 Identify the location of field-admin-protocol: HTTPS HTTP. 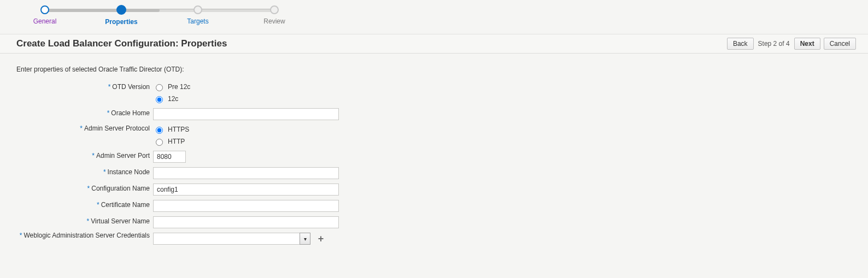
(171, 135).